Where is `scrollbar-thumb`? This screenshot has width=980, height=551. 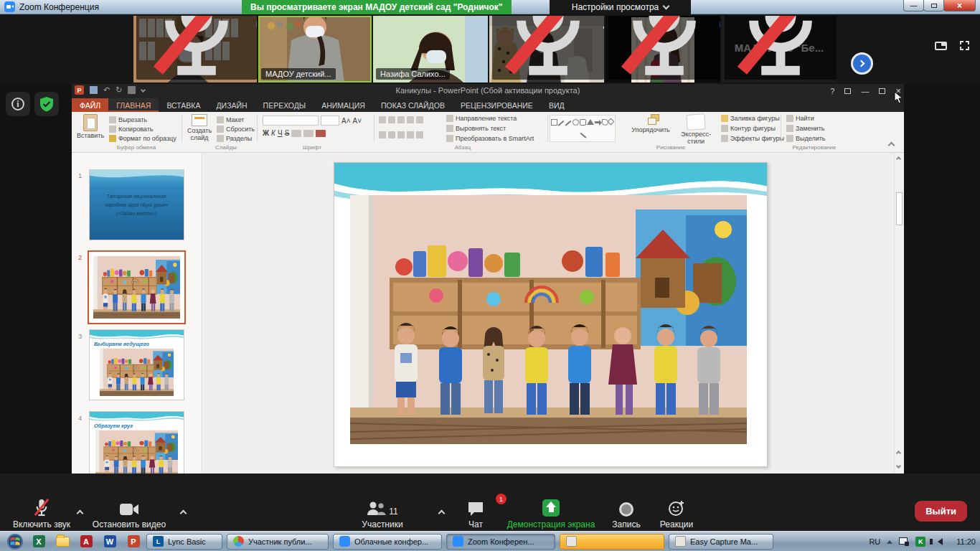
scrollbar-thumb is located at coordinates (900, 209).